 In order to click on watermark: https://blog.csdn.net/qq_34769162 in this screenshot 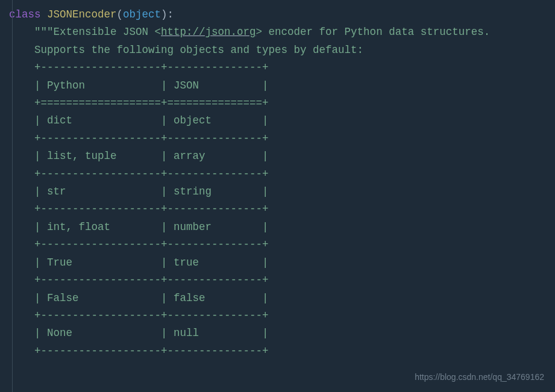, I will do `click(480, 377)`.